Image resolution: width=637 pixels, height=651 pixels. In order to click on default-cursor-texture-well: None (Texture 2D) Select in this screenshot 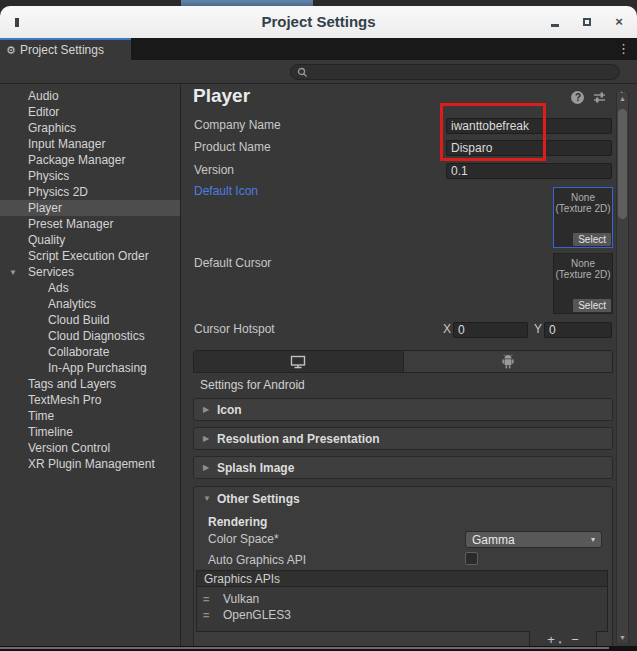, I will do `click(583, 284)`.